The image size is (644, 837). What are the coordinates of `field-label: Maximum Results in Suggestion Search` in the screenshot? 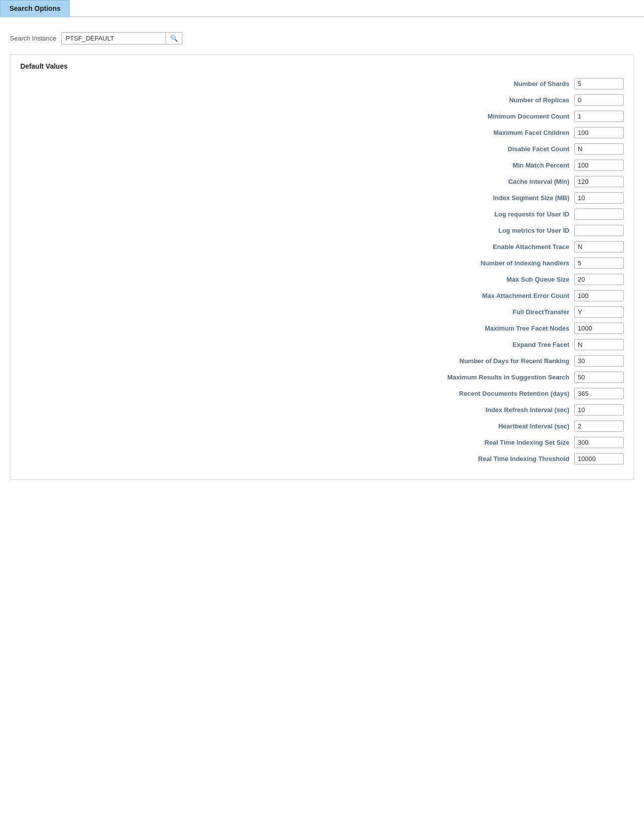 It's located at (505, 377).